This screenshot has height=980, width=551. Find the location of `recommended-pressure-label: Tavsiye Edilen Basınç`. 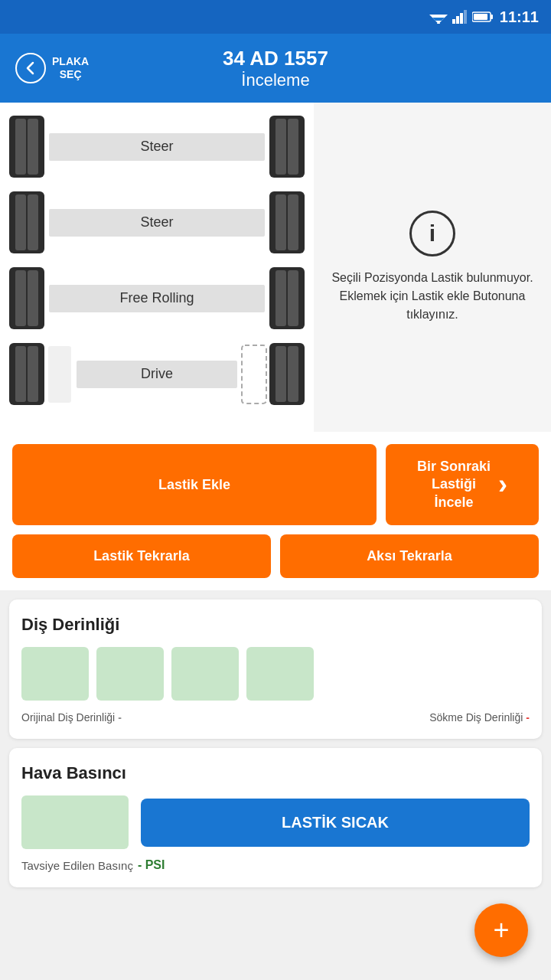

recommended-pressure-label: Tavsiye Edilen Basınç is located at coordinates (77, 865).